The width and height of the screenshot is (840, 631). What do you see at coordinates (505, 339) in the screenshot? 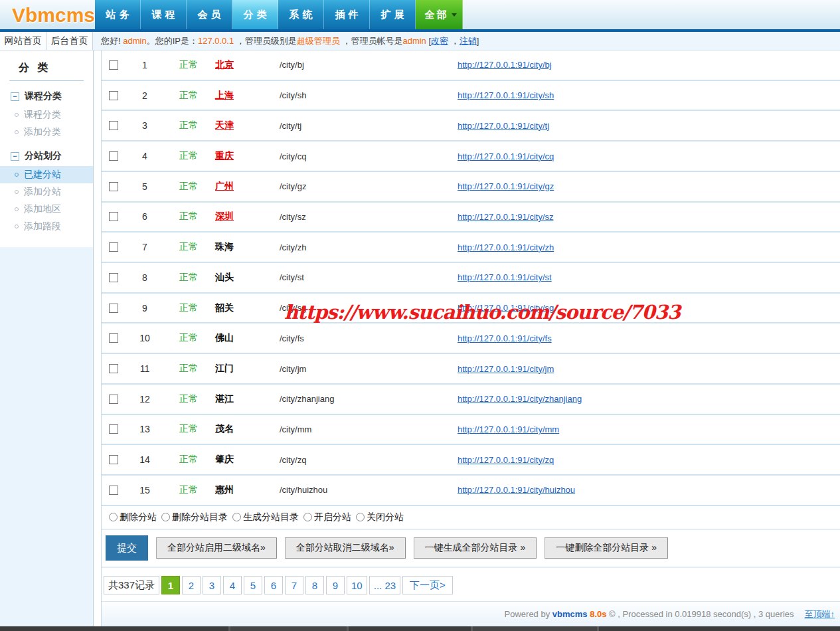
I see `row-url-link: http://127.0.0.1:91/city/fs` at bounding box center [505, 339].